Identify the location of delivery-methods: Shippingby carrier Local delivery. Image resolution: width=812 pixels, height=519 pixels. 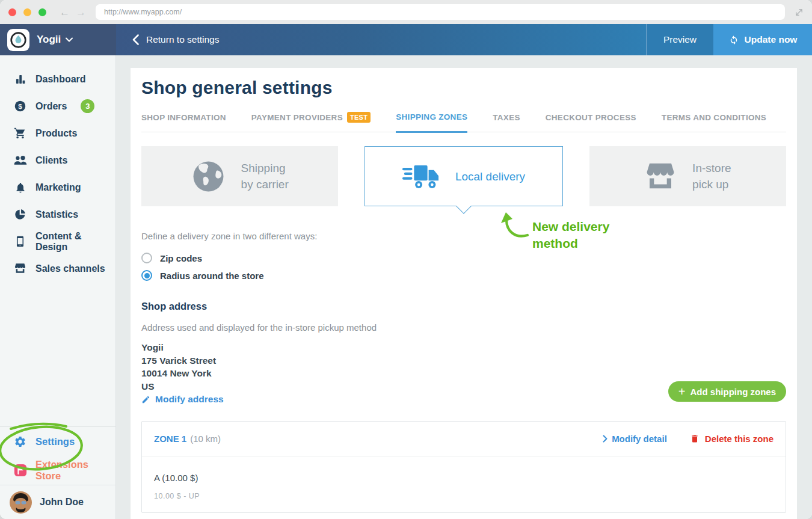
(464, 176).